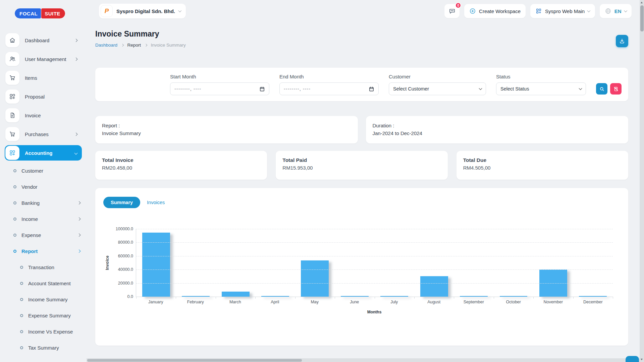 The image size is (644, 362). Describe the element at coordinates (220, 89) in the screenshot. I see `start-month-input: --------, ----` at that location.